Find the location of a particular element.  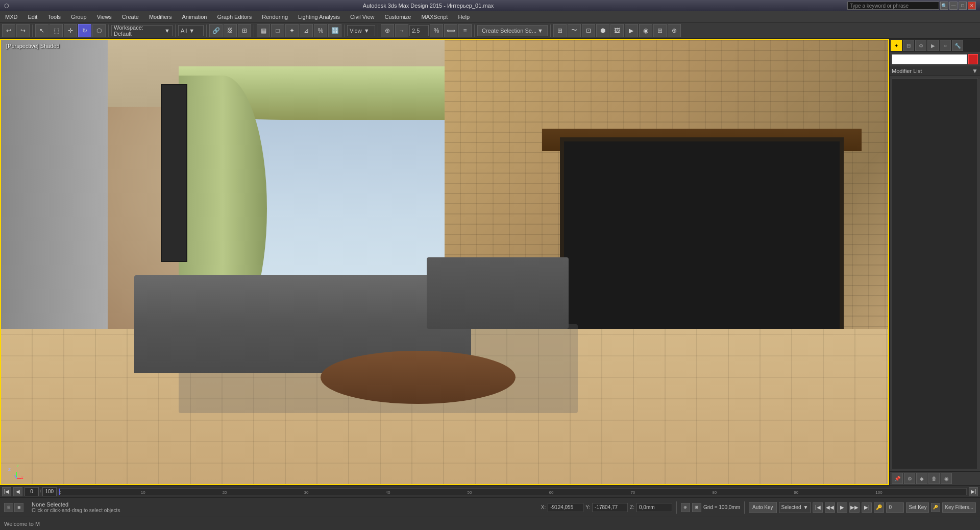

coord-display: X: -9124,055 Y: -17804,77 Z: 0,0mm is located at coordinates (606, 508).